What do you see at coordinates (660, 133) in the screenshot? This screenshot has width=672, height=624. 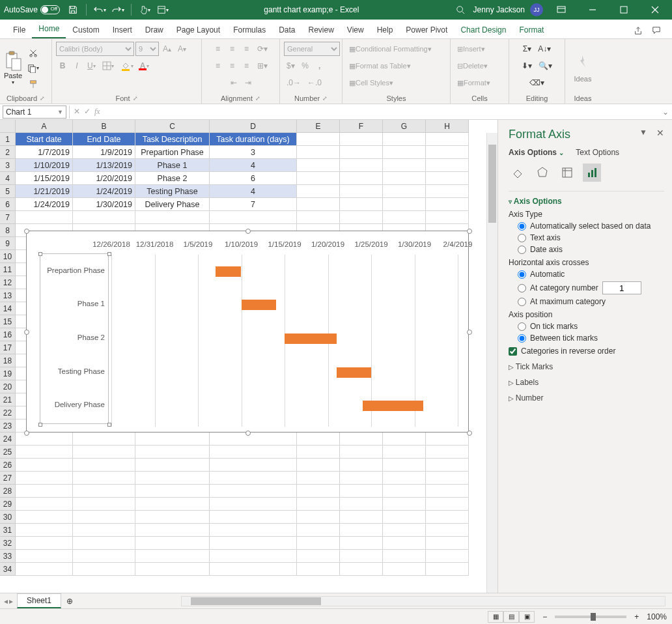 I see `pane-close-button: ✕` at bounding box center [660, 133].